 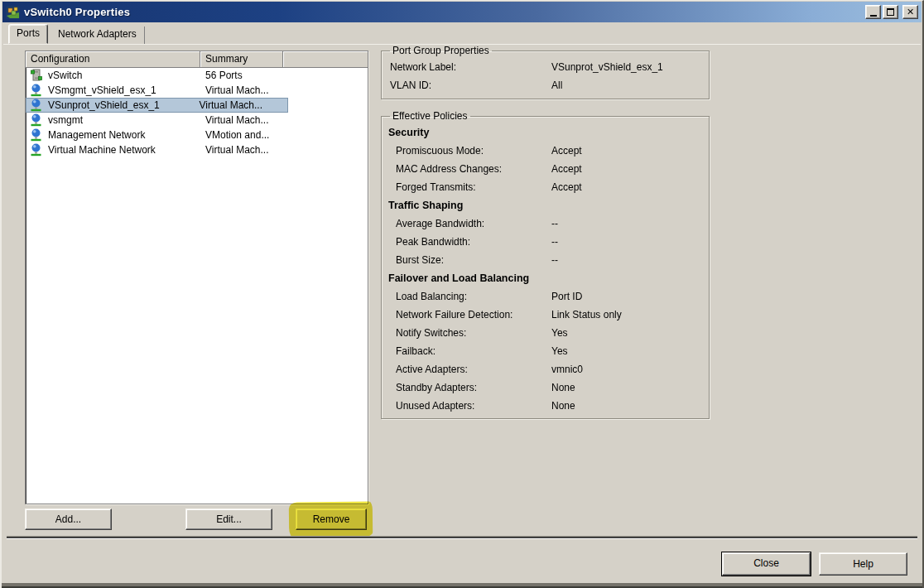 What do you see at coordinates (197, 75) in the screenshot?
I see `list-item-vswitch: vSwitch 56 Ports` at bounding box center [197, 75].